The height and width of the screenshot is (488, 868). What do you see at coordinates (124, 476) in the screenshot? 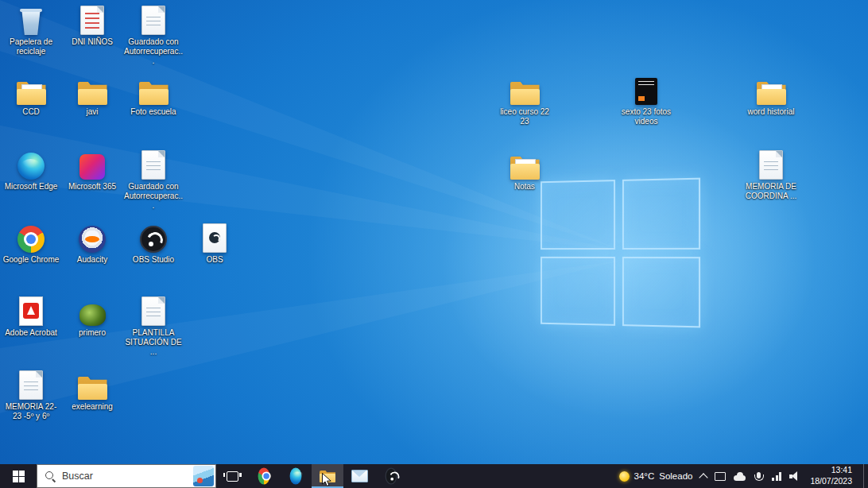
I see `search-input` at bounding box center [124, 476].